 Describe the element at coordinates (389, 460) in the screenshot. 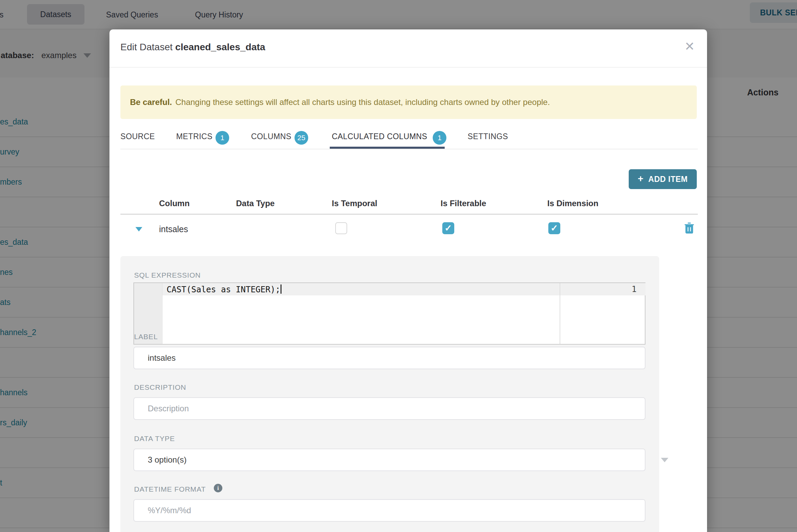

I see `data-type-select: 3 option(s)` at that location.